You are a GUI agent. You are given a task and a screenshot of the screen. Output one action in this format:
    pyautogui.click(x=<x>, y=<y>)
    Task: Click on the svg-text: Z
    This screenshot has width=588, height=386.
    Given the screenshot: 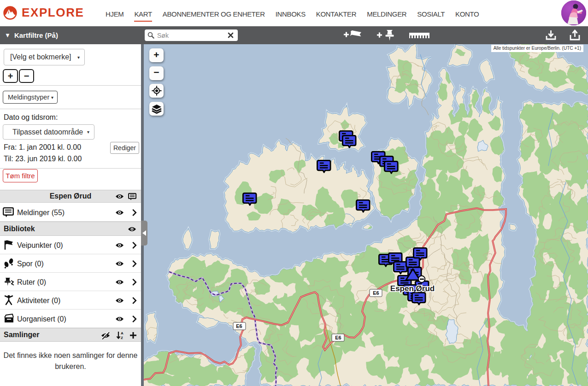 What is the action you would take?
    pyautogui.click(x=122, y=338)
    